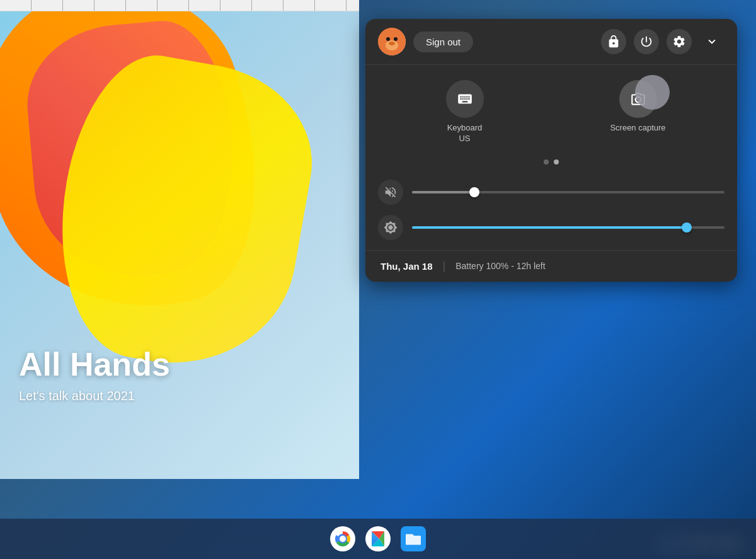 The image size is (756, 559). What do you see at coordinates (94, 375) in the screenshot?
I see `slide-text-area: All Hands Let's talk about 2021` at bounding box center [94, 375].